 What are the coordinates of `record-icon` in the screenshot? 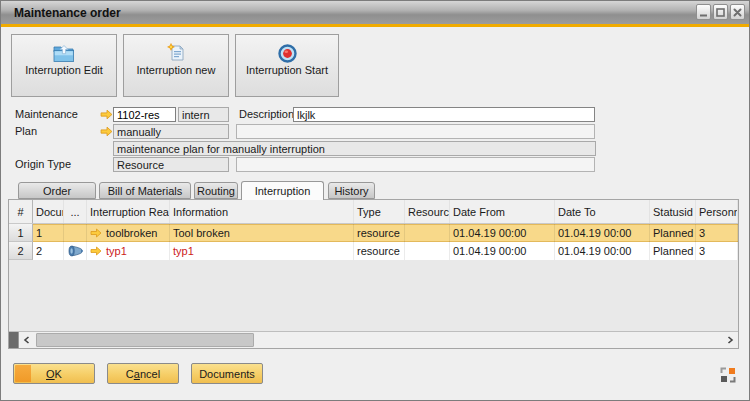 It's located at (288, 53).